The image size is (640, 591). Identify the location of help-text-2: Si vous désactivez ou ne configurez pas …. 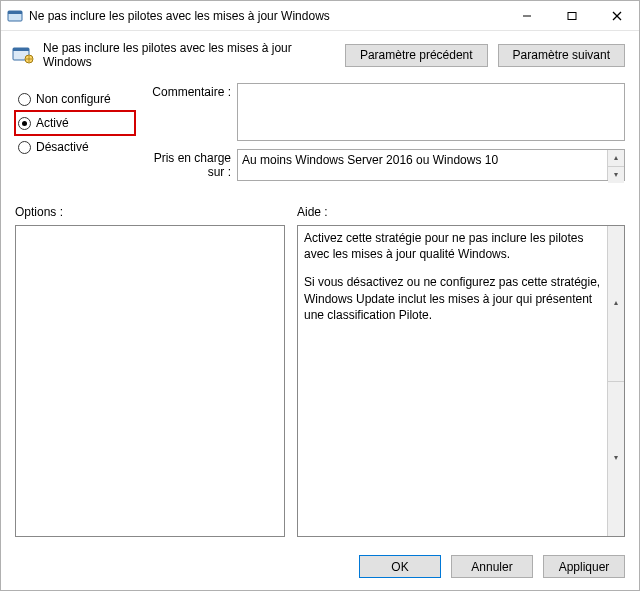
(455, 298).